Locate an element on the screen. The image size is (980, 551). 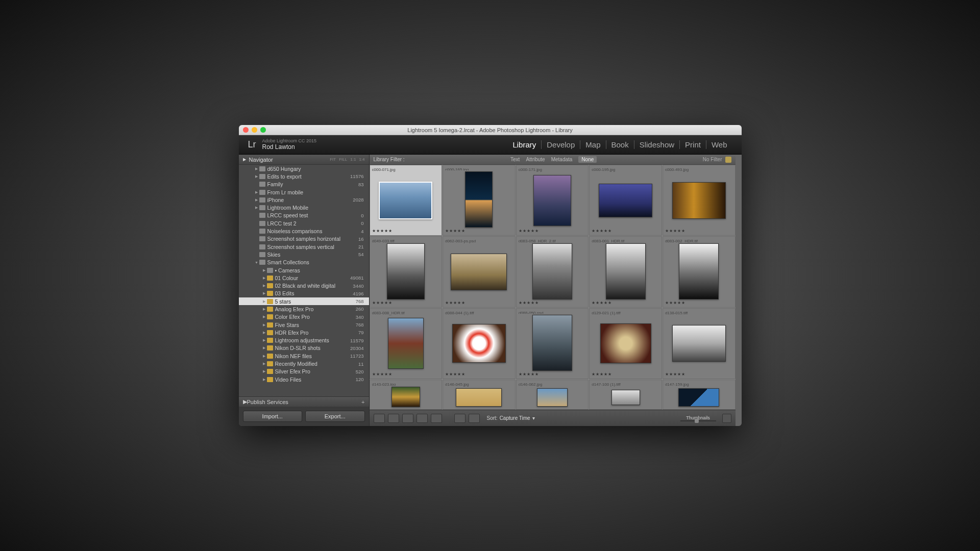
module-print: Print is located at coordinates (693, 145).